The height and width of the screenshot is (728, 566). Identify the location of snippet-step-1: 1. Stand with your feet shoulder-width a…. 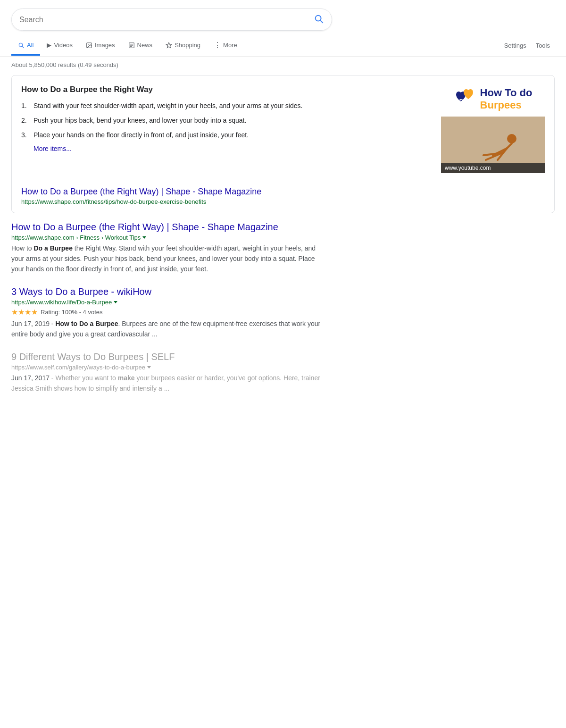
(226, 106).